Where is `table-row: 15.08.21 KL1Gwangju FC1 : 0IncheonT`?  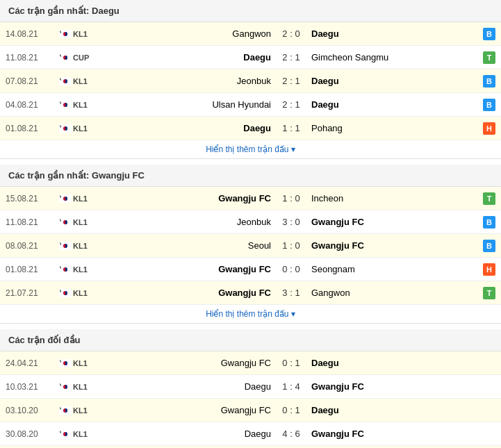 table-row: 15.08.21 KL1Gwangju FC1 : 0IncheonT is located at coordinates (250, 199).